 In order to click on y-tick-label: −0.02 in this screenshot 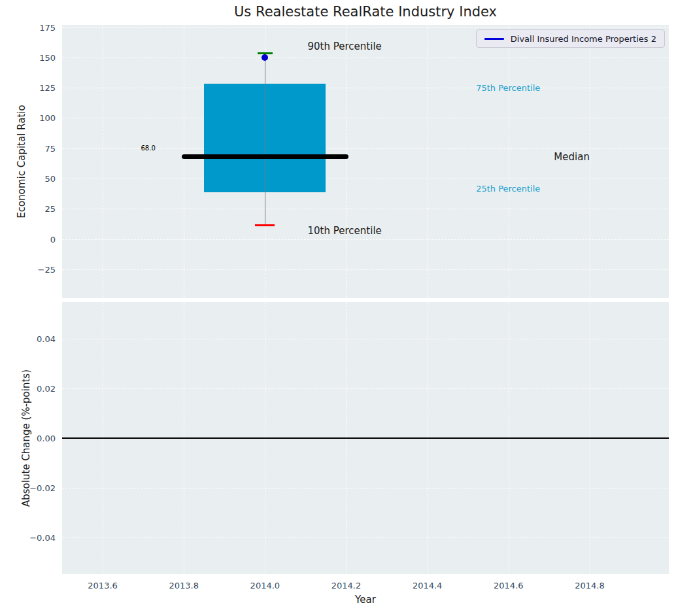, I will do `click(42, 488)`.